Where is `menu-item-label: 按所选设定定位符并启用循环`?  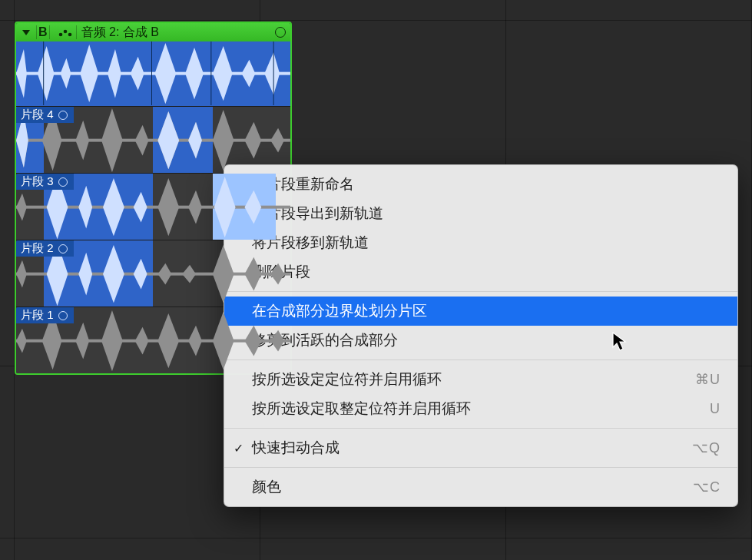 menu-item-label: 按所选设定定位符并启用循环 is located at coordinates (347, 379).